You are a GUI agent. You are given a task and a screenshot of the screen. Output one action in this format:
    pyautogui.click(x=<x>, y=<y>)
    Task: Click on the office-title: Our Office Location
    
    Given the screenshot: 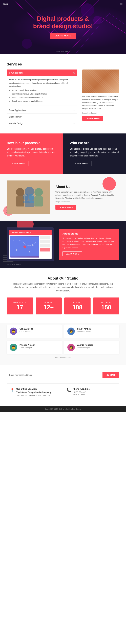 What is the action you would take?
    pyautogui.click(x=34, y=389)
    